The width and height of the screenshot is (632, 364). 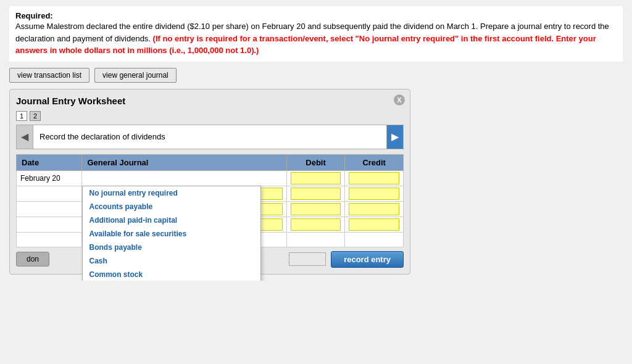 What do you see at coordinates (316, 162) in the screenshot?
I see `header-debit: Debit` at bounding box center [316, 162].